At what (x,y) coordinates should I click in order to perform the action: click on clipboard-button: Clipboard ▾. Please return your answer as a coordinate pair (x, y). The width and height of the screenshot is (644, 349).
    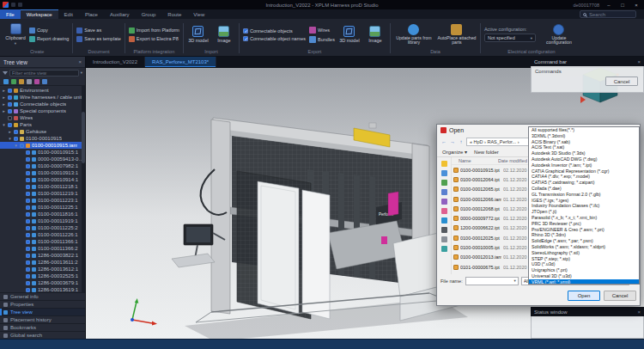
    Looking at the image, I should click on (15, 34).